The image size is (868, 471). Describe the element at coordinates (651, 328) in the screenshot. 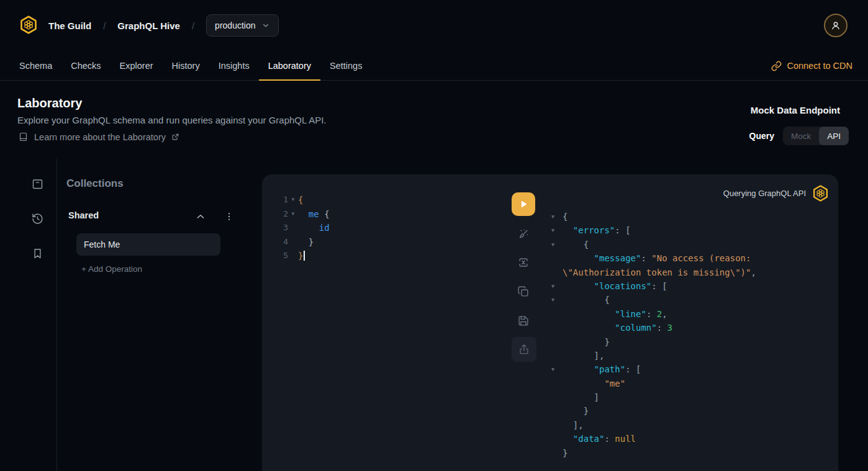

I see `code-line: "column": 3` at that location.